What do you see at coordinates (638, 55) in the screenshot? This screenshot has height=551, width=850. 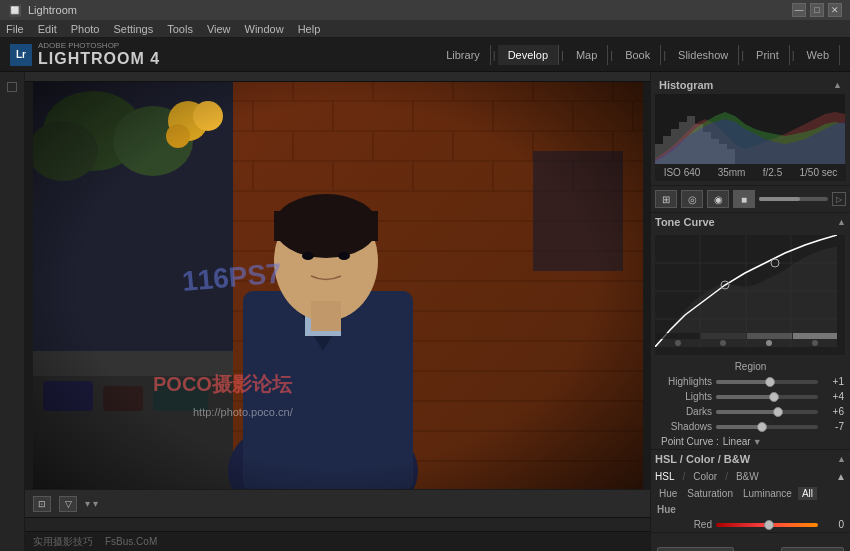 I see `nav-tabs: Library | Develop | Map | Book | Slidesh…` at bounding box center [638, 55].